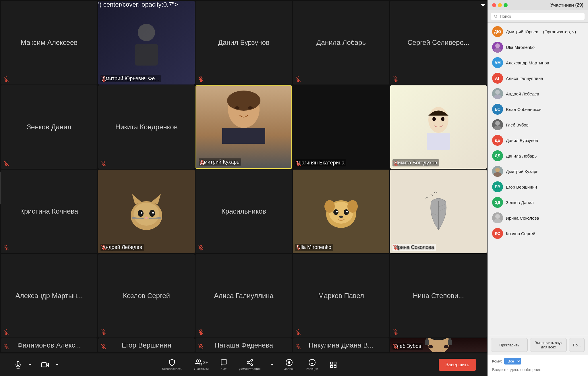 The image size is (588, 376). I want to click on chat-input, so click(538, 370).